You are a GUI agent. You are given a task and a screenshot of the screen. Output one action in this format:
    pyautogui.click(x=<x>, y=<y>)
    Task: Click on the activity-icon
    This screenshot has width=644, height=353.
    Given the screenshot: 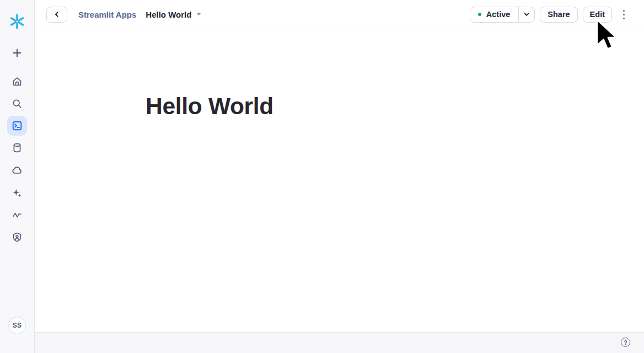 What is the action you would take?
    pyautogui.click(x=17, y=215)
    